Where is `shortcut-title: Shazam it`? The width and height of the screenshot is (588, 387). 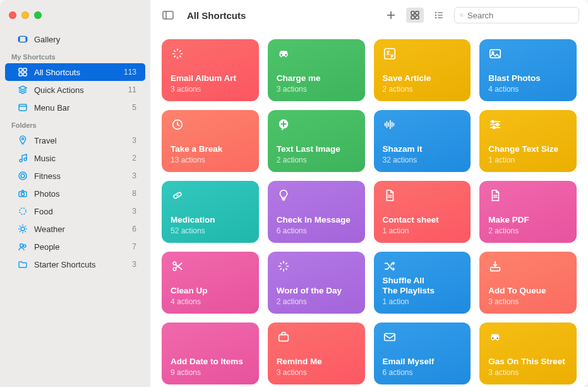
shortcut-title: Shazam it is located at coordinates (423, 149).